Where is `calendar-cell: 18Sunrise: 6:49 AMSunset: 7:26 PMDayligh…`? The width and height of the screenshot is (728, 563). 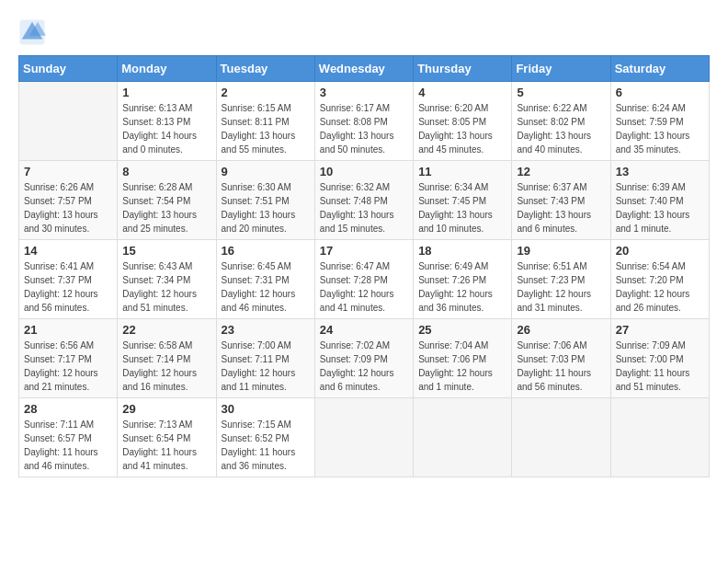
calendar-cell: 18Sunrise: 6:49 AMSunset: 7:26 PMDayligh… is located at coordinates (463, 280).